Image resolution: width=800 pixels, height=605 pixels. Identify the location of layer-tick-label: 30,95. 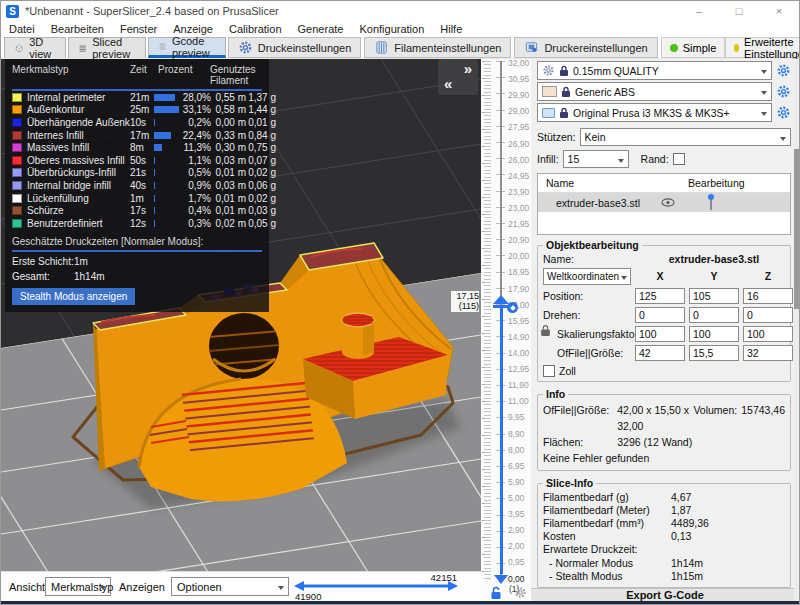
(520, 80).